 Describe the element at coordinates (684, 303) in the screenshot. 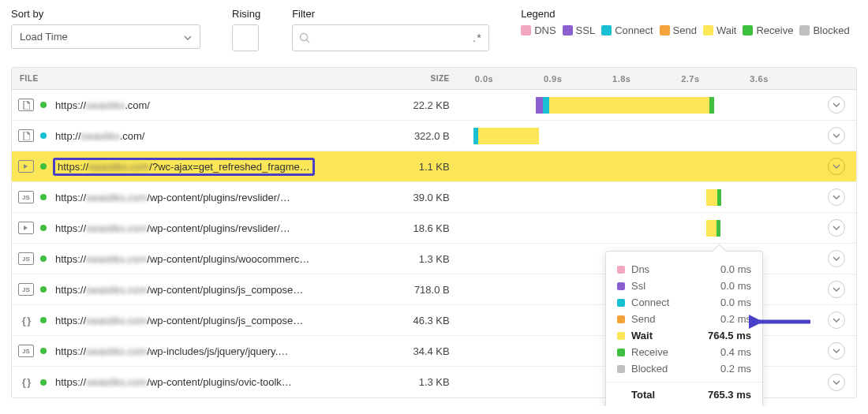

I see `tooltip-row: Connect0.0 ms` at that location.